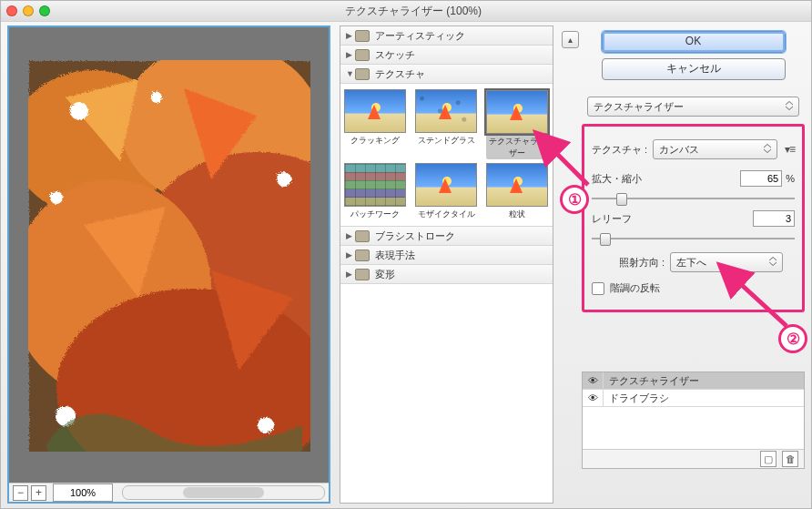  Describe the element at coordinates (45, 11) in the screenshot. I see `zoom-icon` at that location.